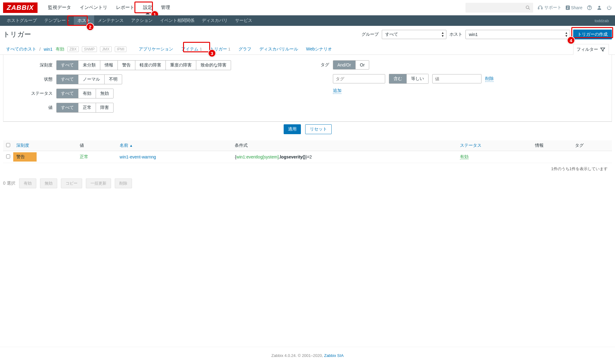 This screenshot has height=364, width=615. I want to click on subnav-maintenance: メンテナンス, so click(111, 21).